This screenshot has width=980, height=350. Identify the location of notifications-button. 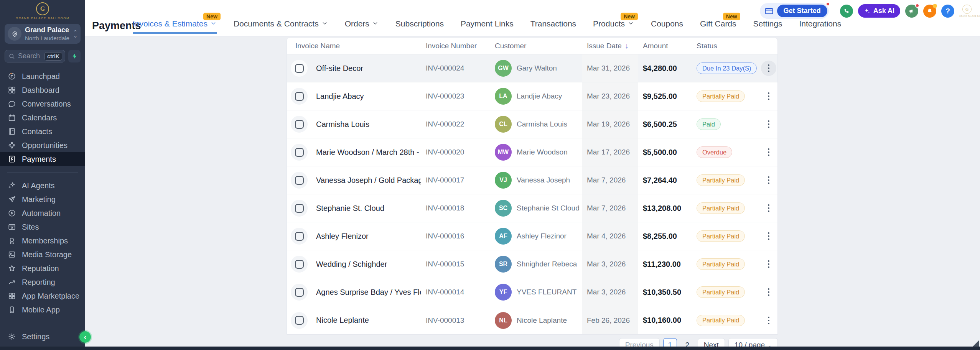
(930, 11).